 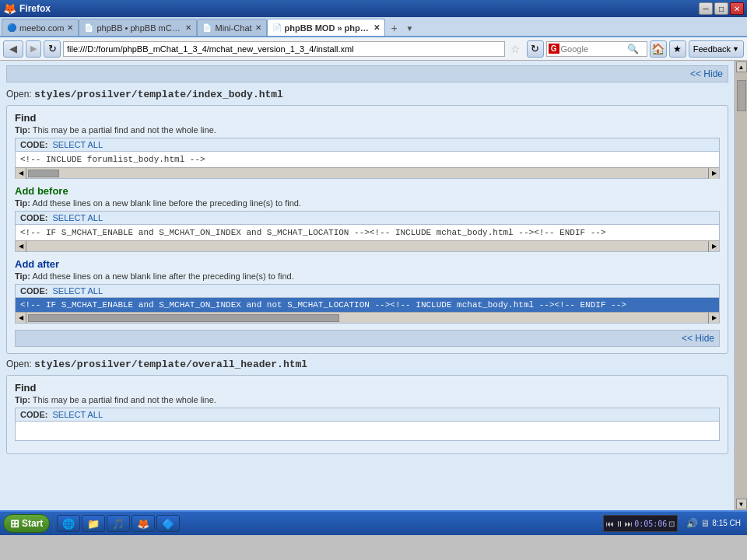 I want to click on tab-phpbb-mod-label: phpBB MOD » phpBB mChat, so click(x=328, y=28).